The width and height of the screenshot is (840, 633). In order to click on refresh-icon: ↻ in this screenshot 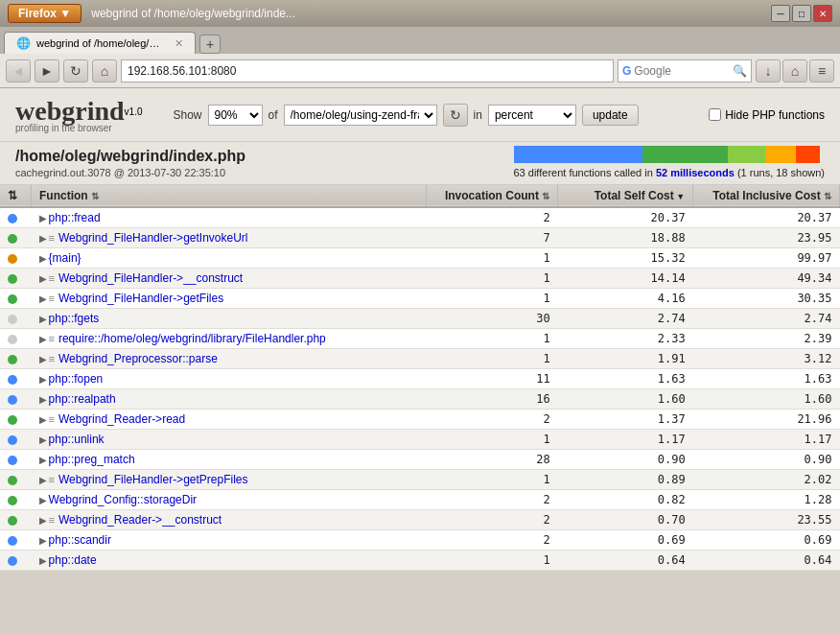, I will do `click(455, 115)`.